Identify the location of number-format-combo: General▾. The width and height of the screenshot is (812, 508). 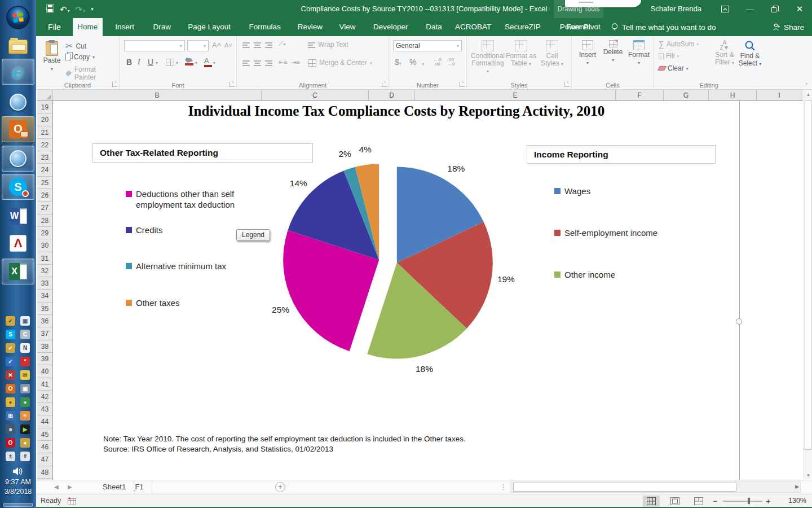
(427, 46).